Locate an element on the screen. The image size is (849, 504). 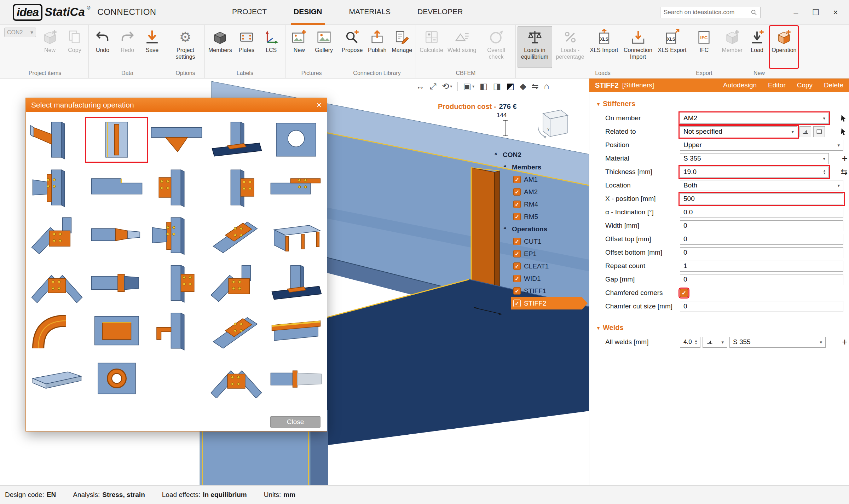
operation-thumbnail-cope is located at coordinates (117, 187).